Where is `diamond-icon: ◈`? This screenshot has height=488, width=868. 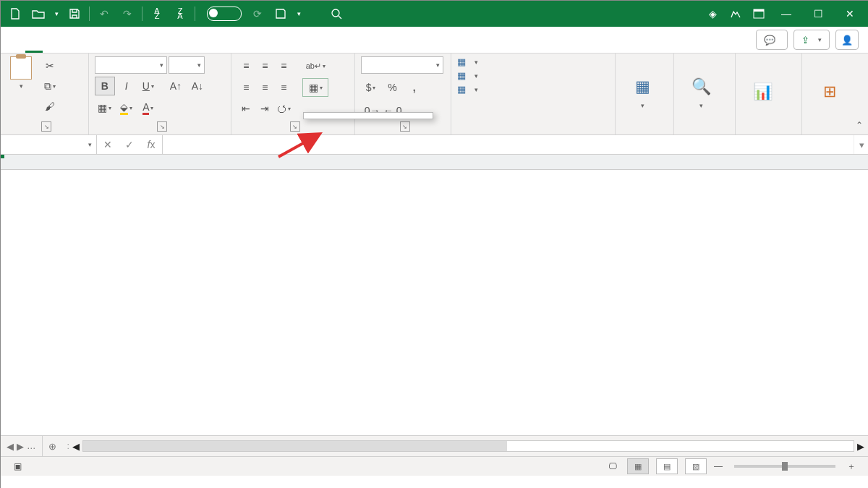
diamond-icon: ◈ is located at coordinates (712, 14).